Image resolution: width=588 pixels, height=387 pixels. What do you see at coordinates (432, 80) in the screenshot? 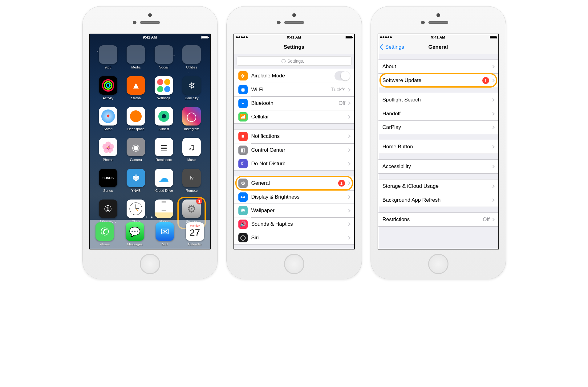
I see `row-label: Software Update` at bounding box center [432, 80].